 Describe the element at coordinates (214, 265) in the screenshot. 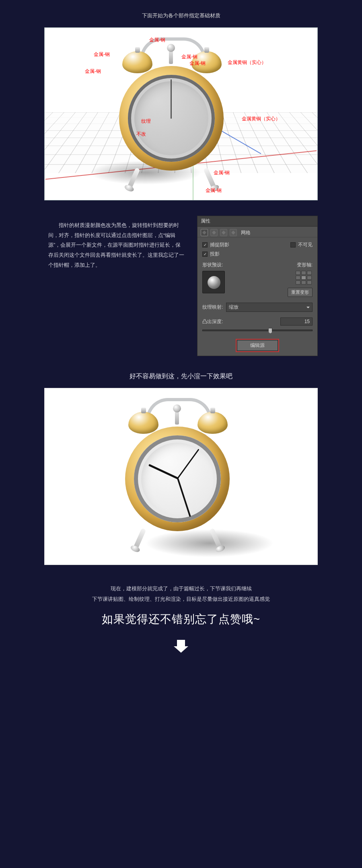

I see `shape-preset-label: 形状预设:` at that location.